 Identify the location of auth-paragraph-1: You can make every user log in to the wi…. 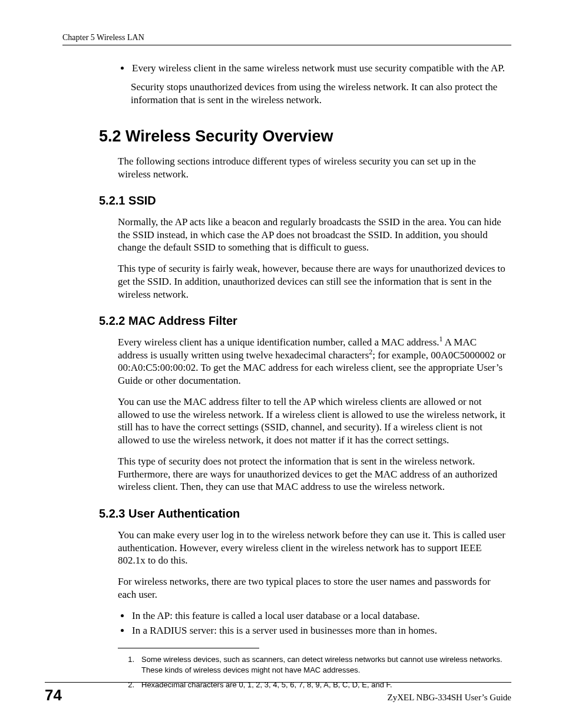
(313, 548).